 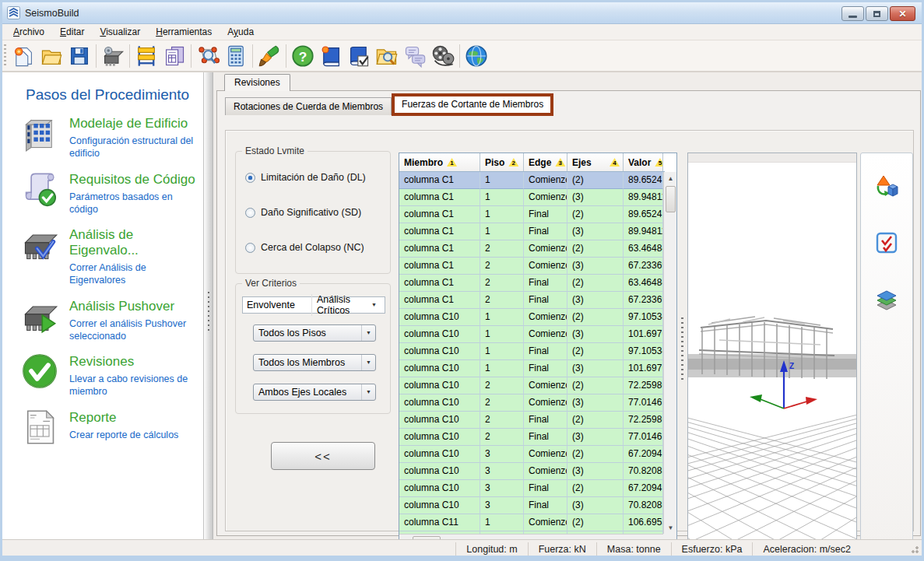 What do you see at coordinates (79, 56) in the screenshot?
I see `save-icon` at bounding box center [79, 56].